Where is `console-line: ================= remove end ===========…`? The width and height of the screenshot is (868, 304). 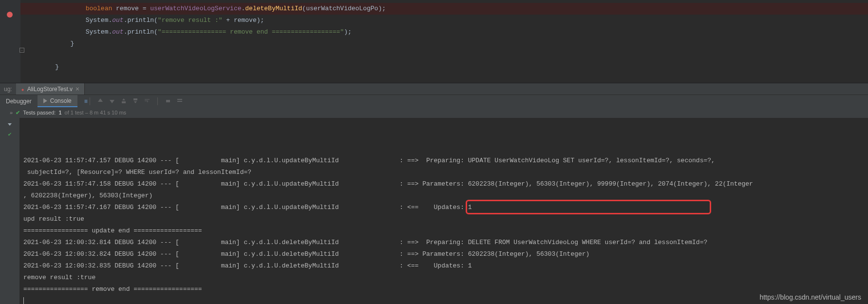
console-line: ================= remove end ===========… is located at coordinates (444, 289).